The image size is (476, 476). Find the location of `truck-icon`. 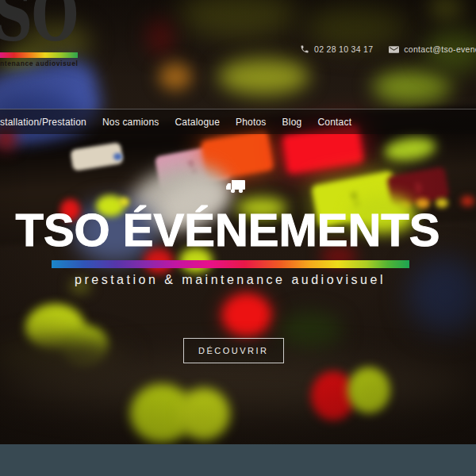

truck-icon is located at coordinates (236, 186).